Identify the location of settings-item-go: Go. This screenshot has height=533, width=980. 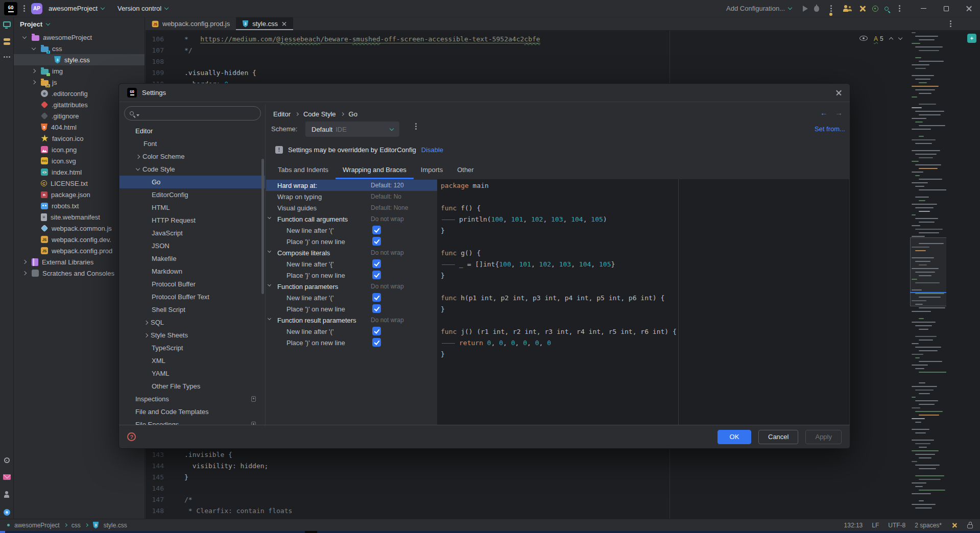
(192, 182).